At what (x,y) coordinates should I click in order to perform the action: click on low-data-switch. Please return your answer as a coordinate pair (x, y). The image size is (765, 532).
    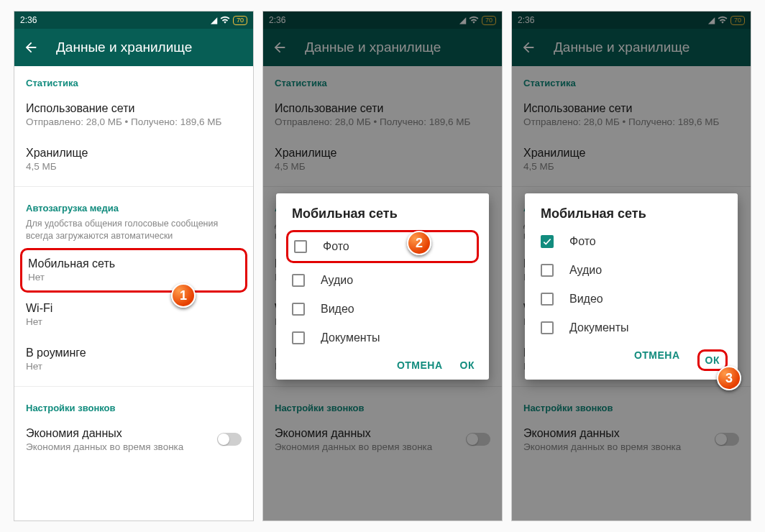
    Looking at the image, I should click on (229, 439).